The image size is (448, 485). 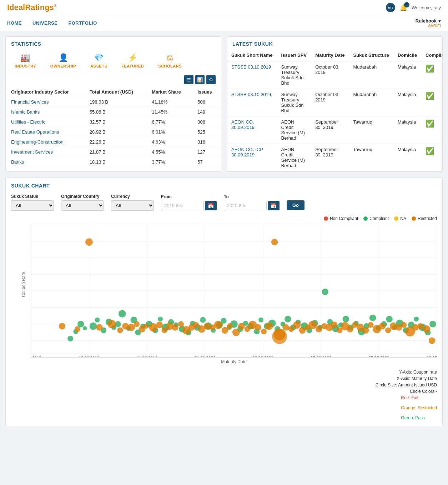 What do you see at coordinates (366, 219) in the screenshot?
I see `compliant-dot` at bounding box center [366, 219].